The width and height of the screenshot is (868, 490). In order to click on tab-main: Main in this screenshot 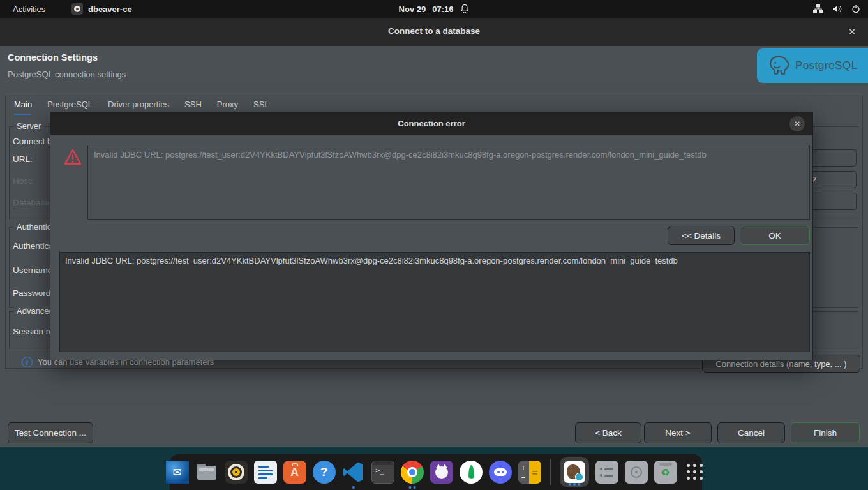, I will do `click(24, 106)`.